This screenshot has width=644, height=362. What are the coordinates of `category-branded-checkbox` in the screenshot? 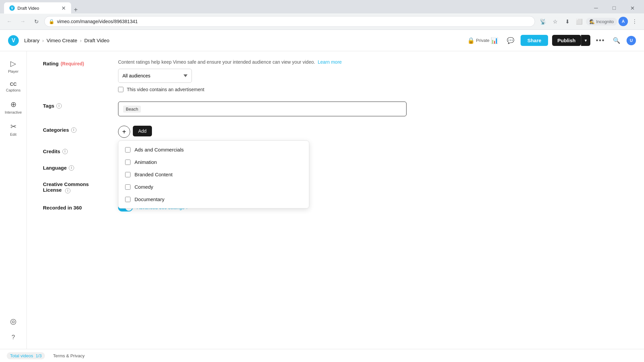 It's located at (128, 175).